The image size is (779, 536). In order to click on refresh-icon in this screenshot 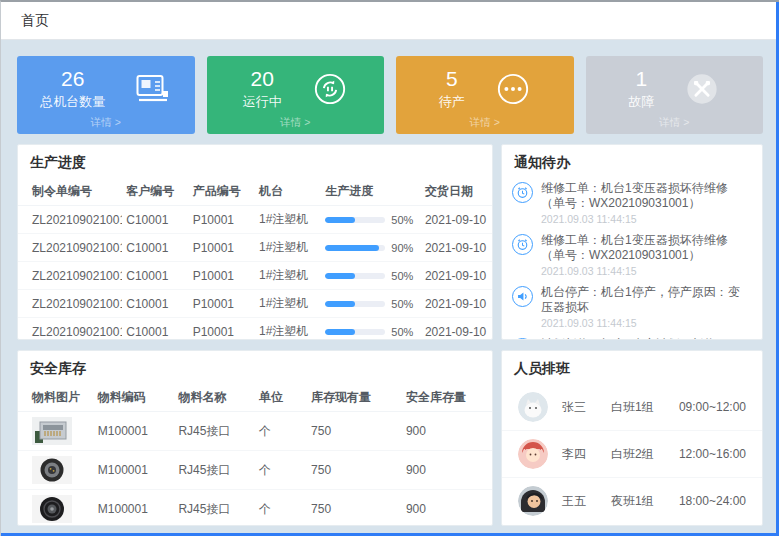, I will do `click(330, 89)`.